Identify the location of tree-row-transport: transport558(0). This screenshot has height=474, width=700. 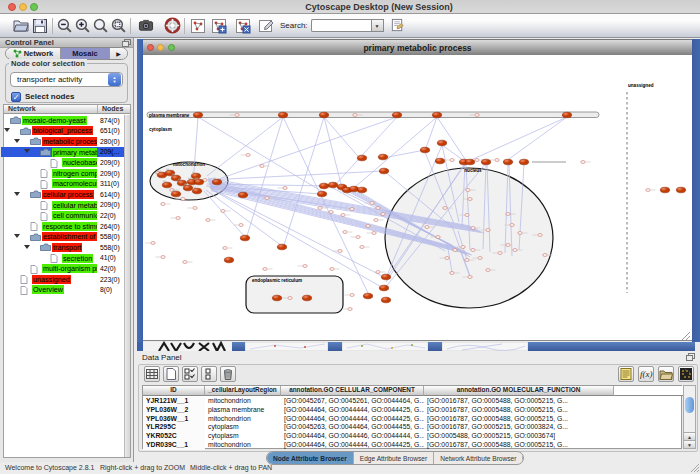
(60, 248).